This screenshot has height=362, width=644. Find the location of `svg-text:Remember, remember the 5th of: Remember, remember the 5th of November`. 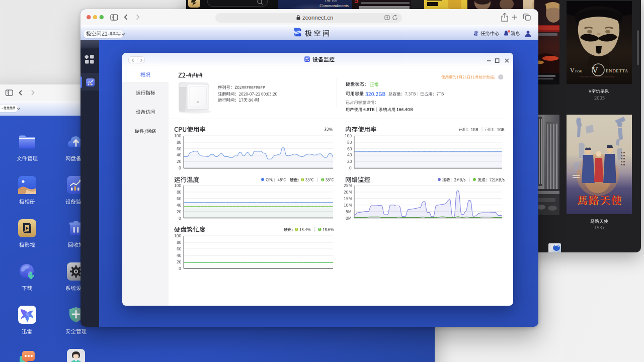

svg-text:Remember, remember the 5th of: Remember, remember the 5th of November is located at coordinates (597, 77).